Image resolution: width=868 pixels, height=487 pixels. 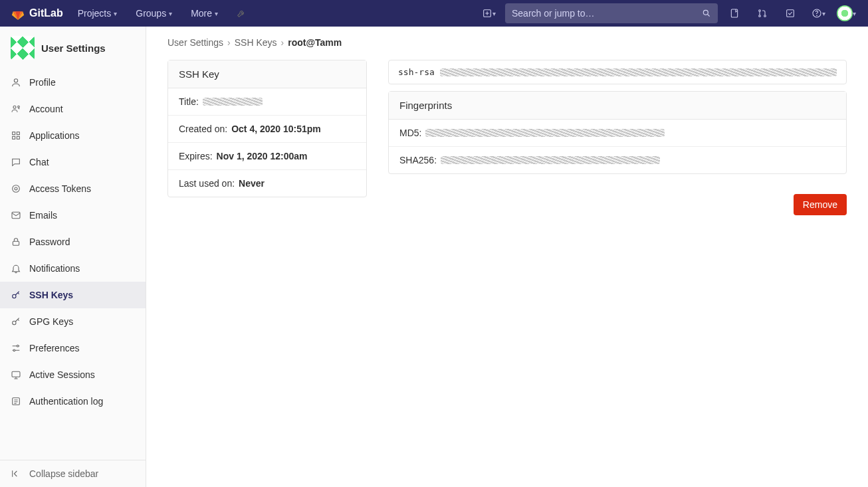 I want to click on remove-button: Remove, so click(x=820, y=205).